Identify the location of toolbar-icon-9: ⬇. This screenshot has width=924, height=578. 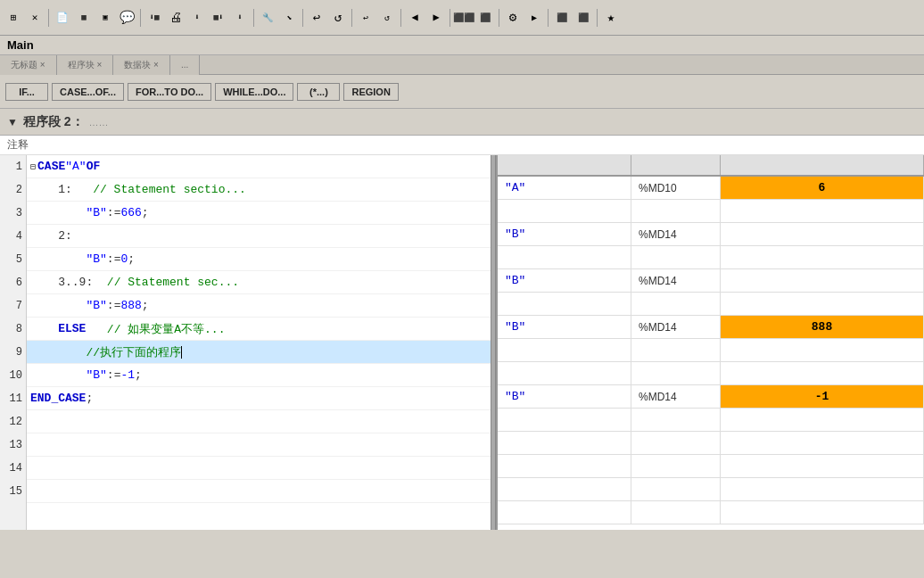
(197, 18).